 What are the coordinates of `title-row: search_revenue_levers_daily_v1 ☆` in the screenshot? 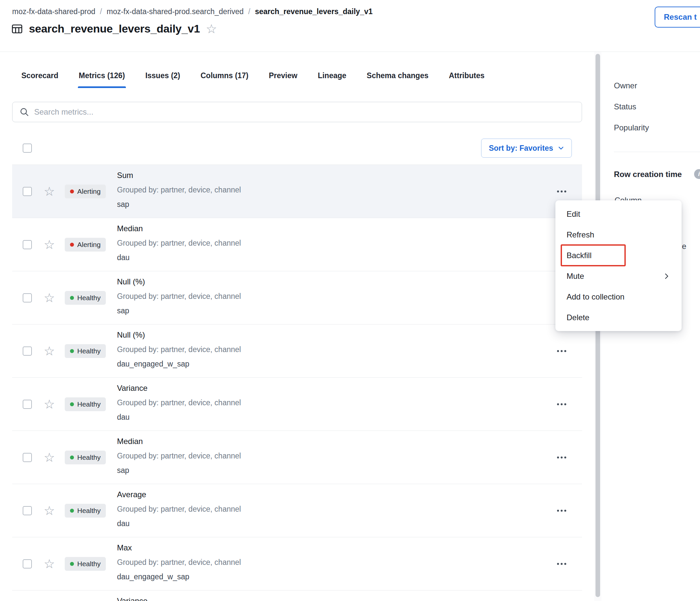 It's located at (114, 29).